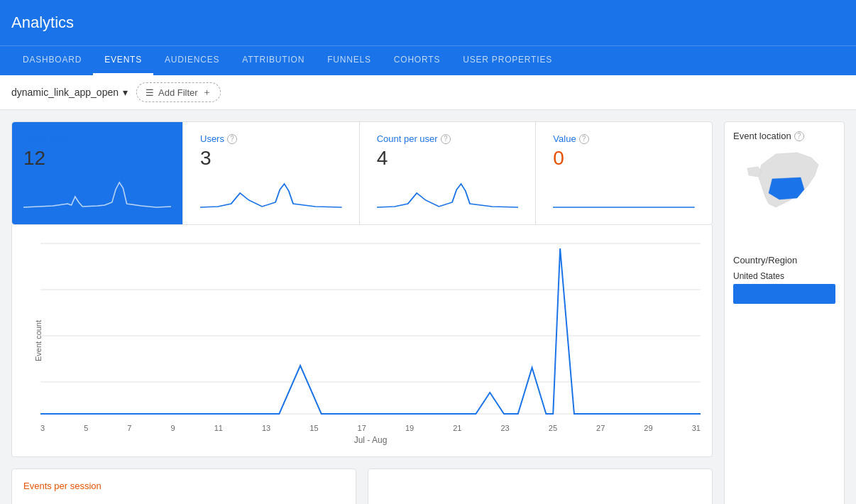 The height and width of the screenshot is (504, 856). Describe the element at coordinates (271, 139) in the screenshot. I see `users-label: Users ?` at that location.